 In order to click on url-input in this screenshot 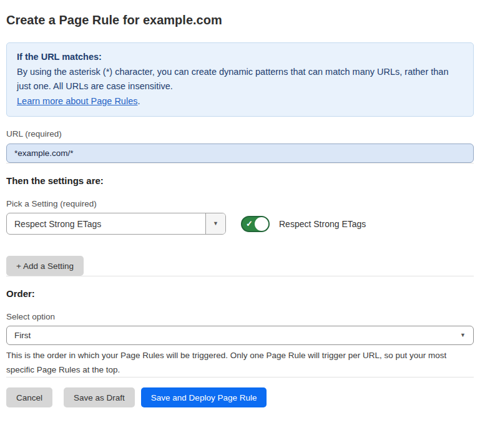, I will do `click(240, 153)`.